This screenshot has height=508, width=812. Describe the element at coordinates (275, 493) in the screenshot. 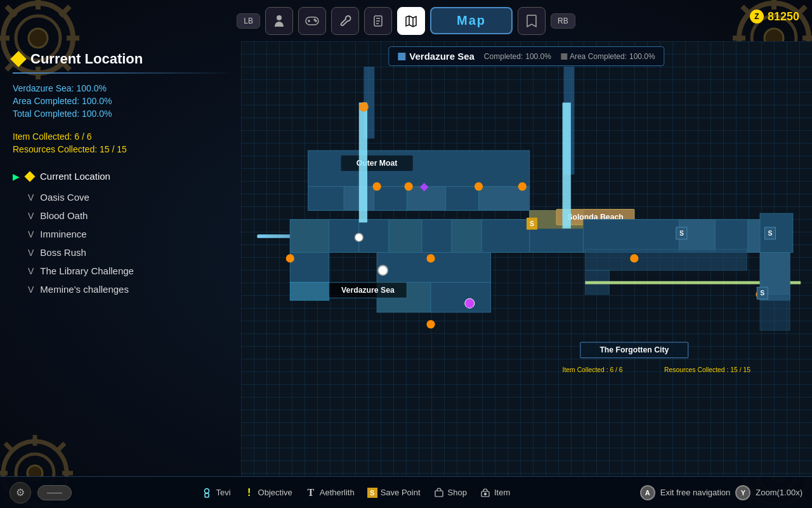

I see `legend-objective-label: Objective` at that location.